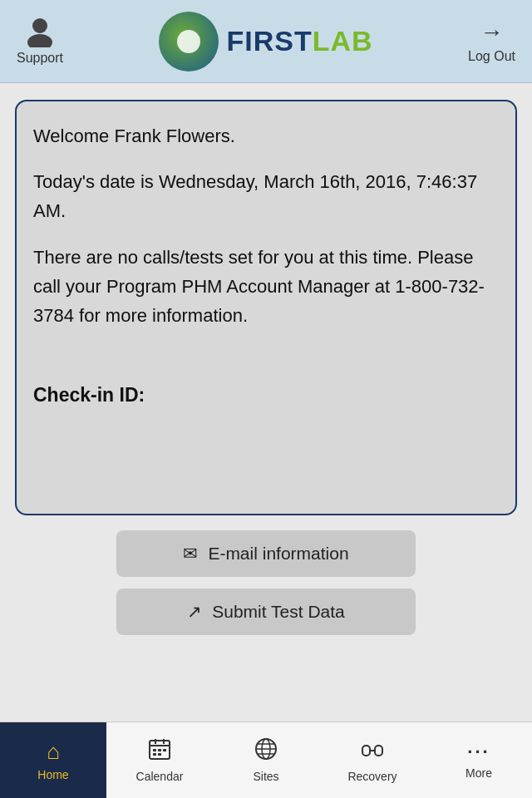  What do you see at coordinates (342, 41) in the screenshot?
I see `logo-lab: LAB` at bounding box center [342, 41].